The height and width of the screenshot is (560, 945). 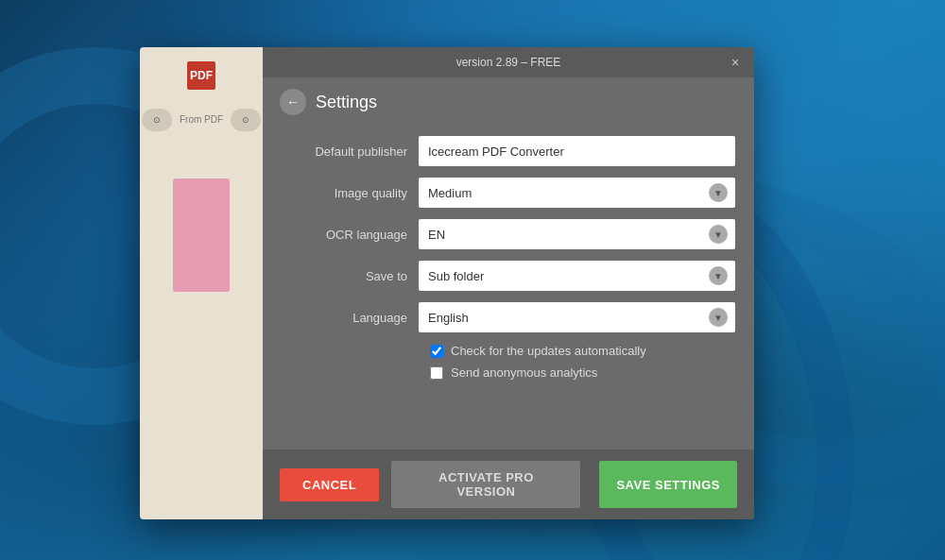 What do you see at coordinates (437, 351) in the screenshot?
I see `updates-checkbox` at bounding box center [437, 351].